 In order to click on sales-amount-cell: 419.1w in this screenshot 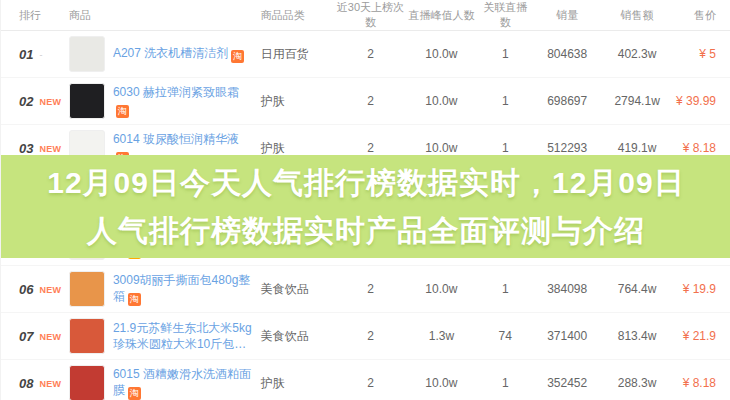, I will do `click(637, 148)`.